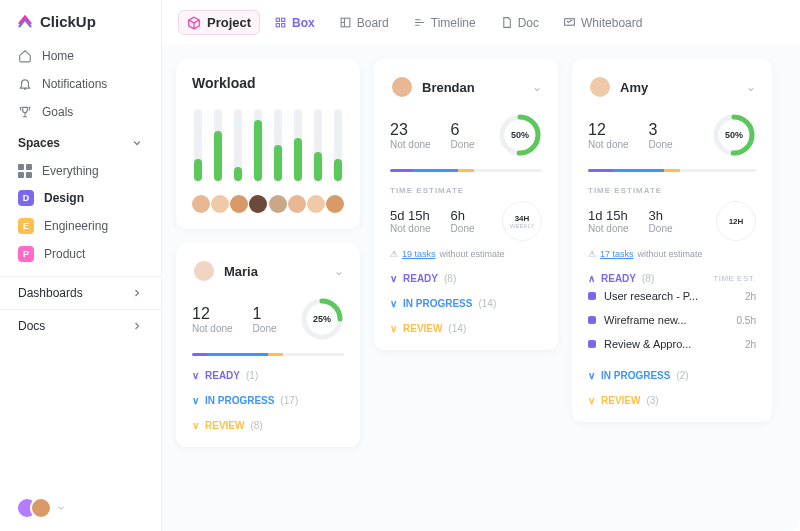 This screenshot has width=800, height=531. Describe the element at coordinates (672, 320) in the screenshot. I see `task-row: Wireframe new...0.5h` at that location.